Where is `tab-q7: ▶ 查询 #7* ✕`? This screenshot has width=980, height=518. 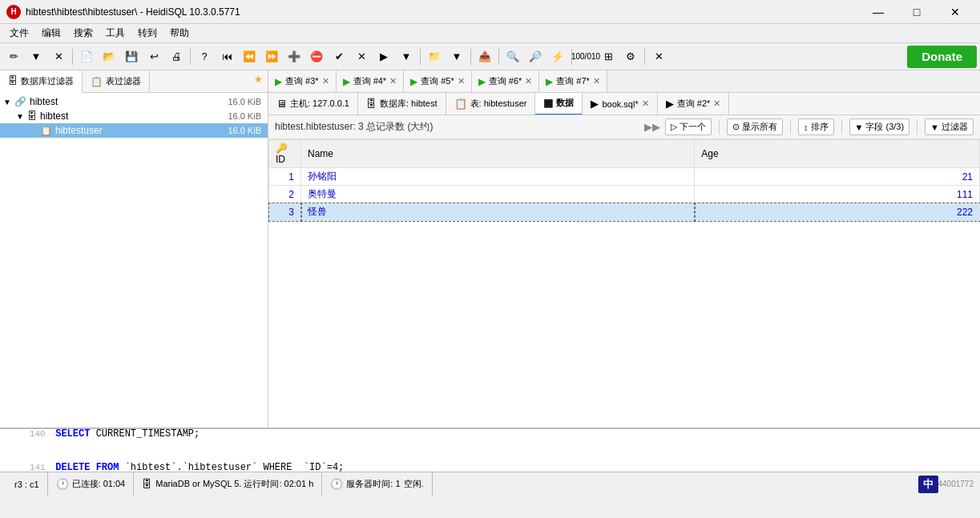
tab-q7: ▶ 查询 #7* ✕ is located at coordinates (574, 82).